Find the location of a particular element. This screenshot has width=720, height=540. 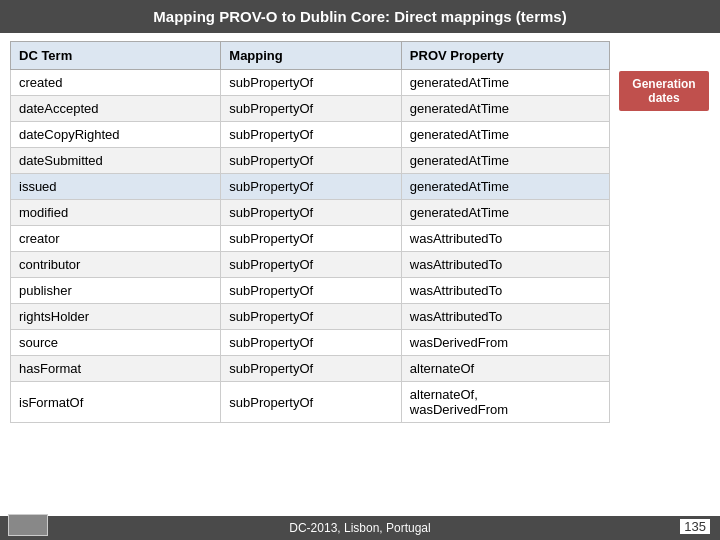

dc-term-cell: source is located at coordinates (116, 343).